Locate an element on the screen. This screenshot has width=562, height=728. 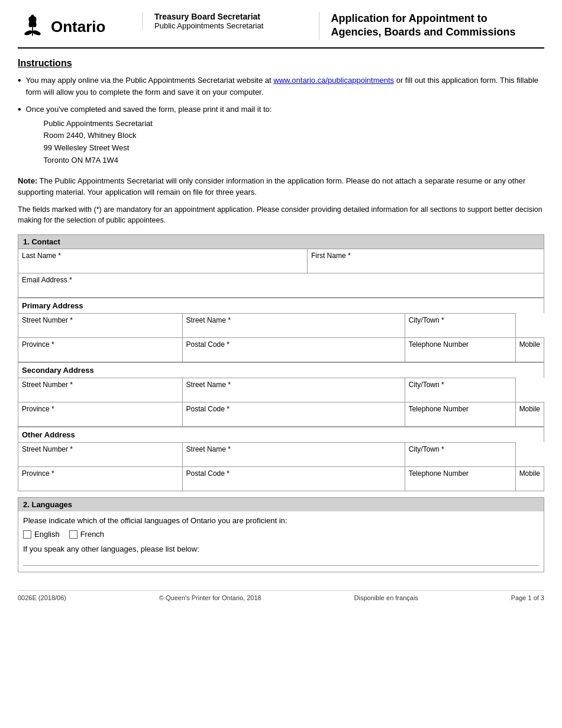
primary-telephone-label: Telephone Number is located at coordinates (460, 344).